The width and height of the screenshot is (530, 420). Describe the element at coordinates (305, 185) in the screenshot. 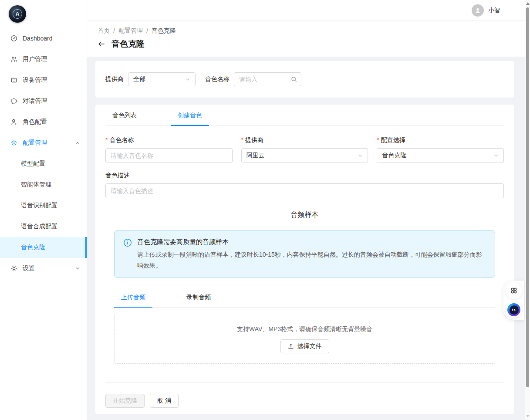

I see `description-field: 音色描述` at that location.